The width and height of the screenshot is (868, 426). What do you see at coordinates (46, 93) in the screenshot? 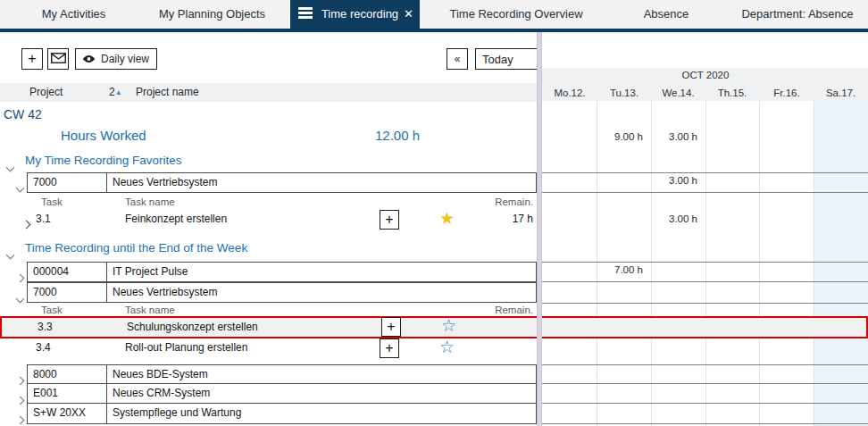
I see `column-project-label: Project` at bounding box center [46, 93].